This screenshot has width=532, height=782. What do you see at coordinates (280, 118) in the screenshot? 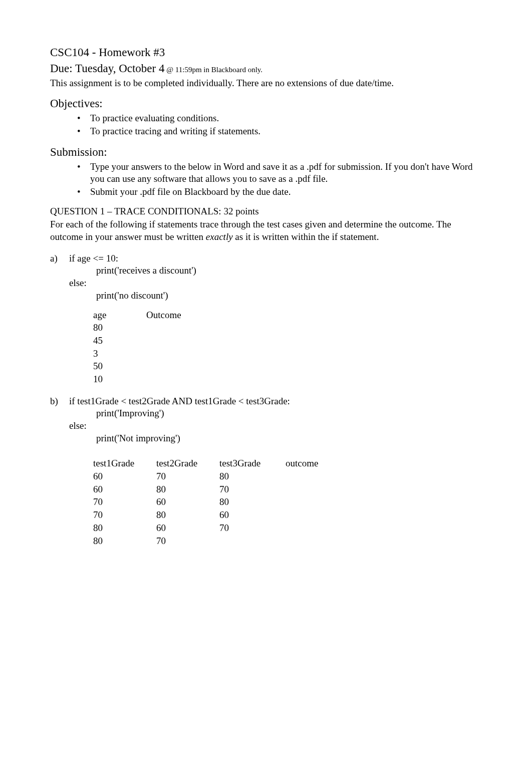
I see `list-item: To practice evaluating conditions.` at bounding box center [280, 118].